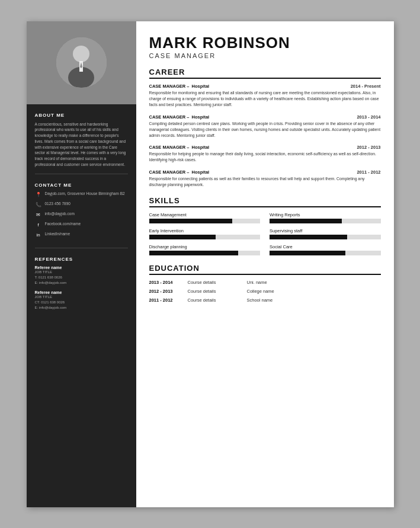 The width and height of the screenshot is (420, 528). I want to click on skill-label: Supervising staff, so click(325, 231).